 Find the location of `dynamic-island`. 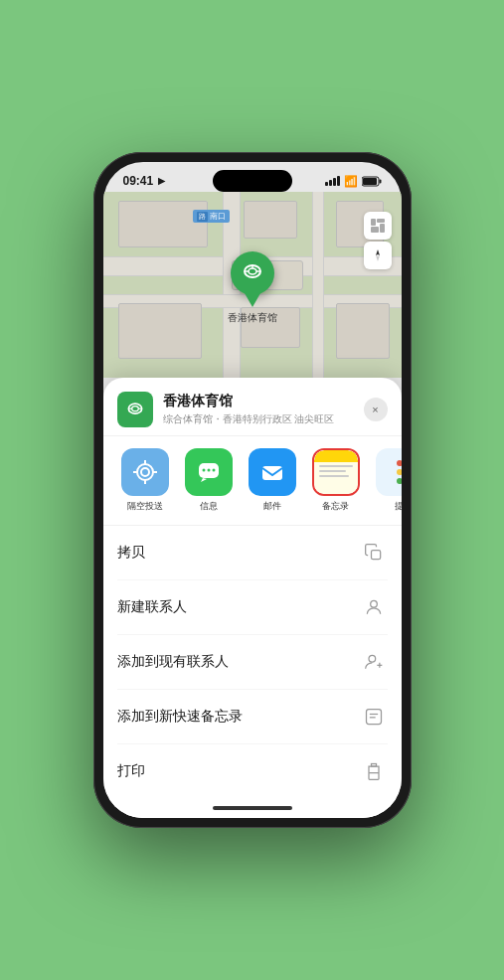

dynamic-island is located at coordinates (252, 181).